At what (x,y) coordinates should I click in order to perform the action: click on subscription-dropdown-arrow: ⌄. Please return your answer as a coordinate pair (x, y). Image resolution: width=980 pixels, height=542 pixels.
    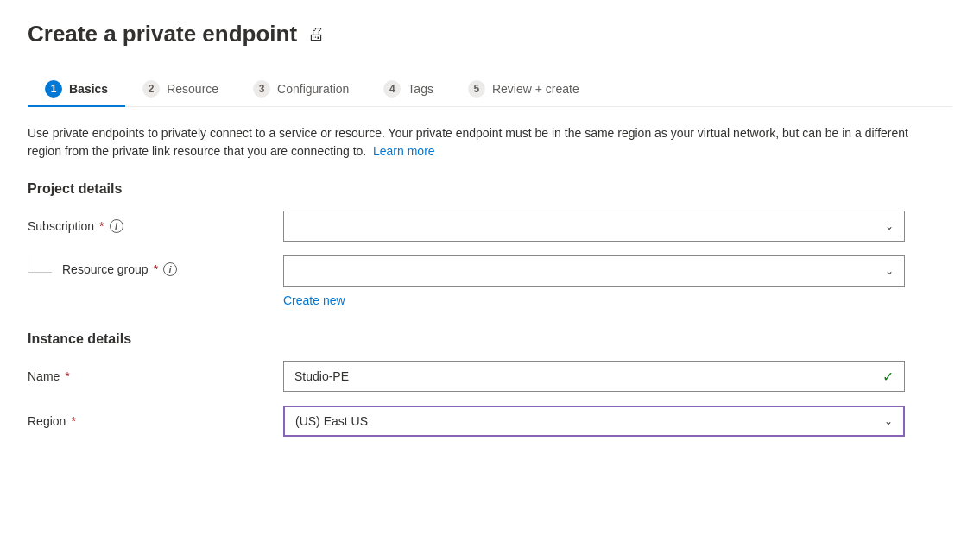
    Looking at the image, I should click on (889, 226).